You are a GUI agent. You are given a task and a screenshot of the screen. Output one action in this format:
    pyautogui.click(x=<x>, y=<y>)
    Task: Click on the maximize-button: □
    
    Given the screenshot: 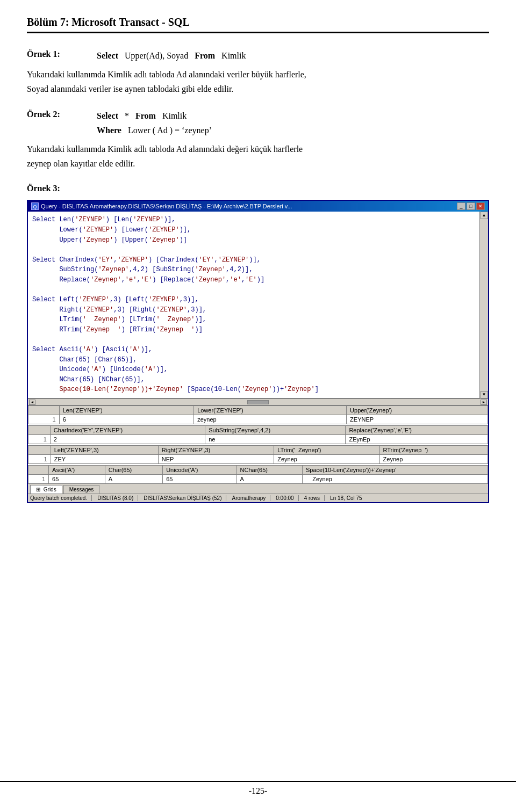 What is the action you would take?
    pyautogui.click(x=471, y=206)
    